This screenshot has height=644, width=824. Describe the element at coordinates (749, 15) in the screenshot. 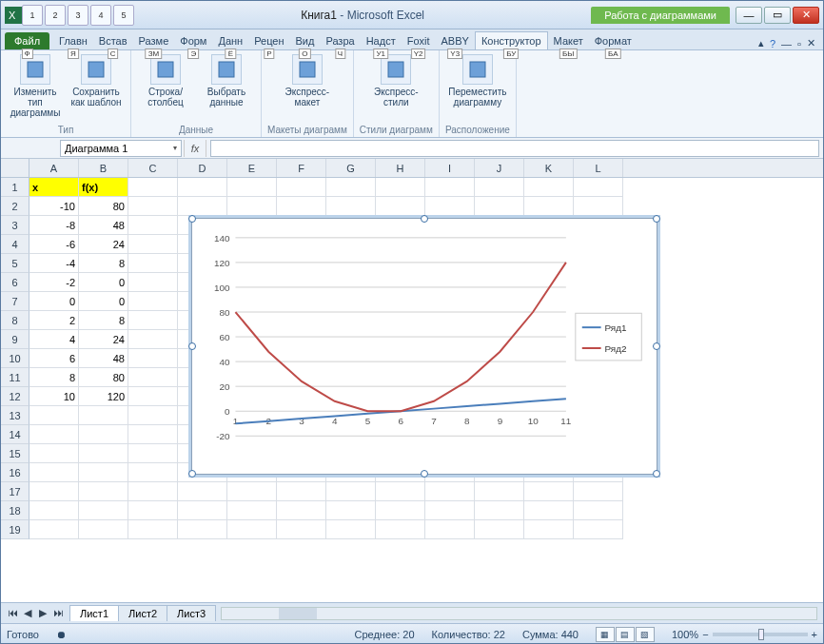

I see `minimize-button: —` at that location.